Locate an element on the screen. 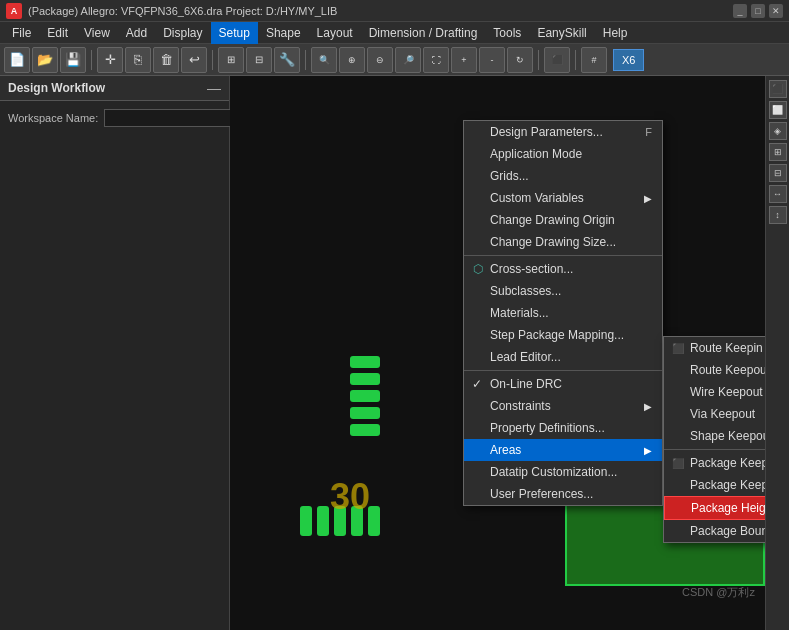  pad-group-left is located at coordinates (365, 396).